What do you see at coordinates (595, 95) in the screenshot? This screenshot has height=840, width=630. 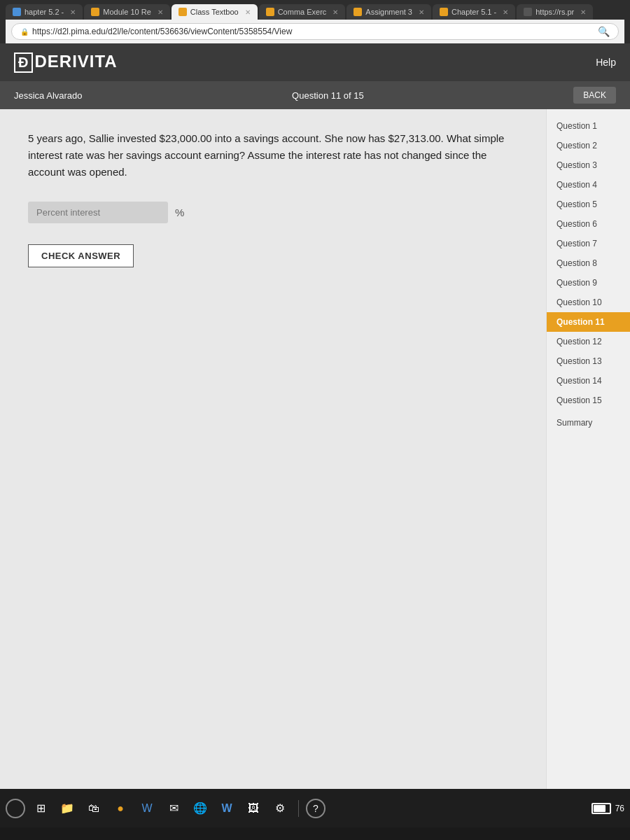 I see `back-button: BACK` at bounding box center [595, 95].